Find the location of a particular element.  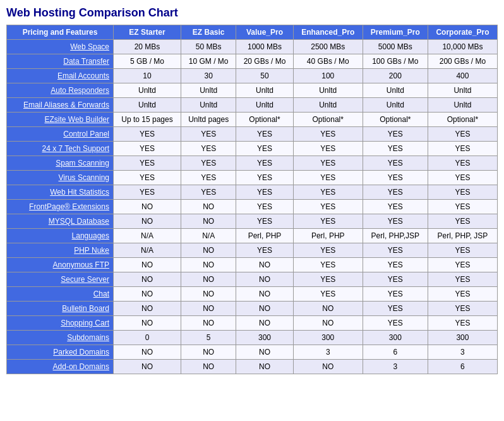

feature-column-header: Pricing and Features is located at coordinates (61, 33).